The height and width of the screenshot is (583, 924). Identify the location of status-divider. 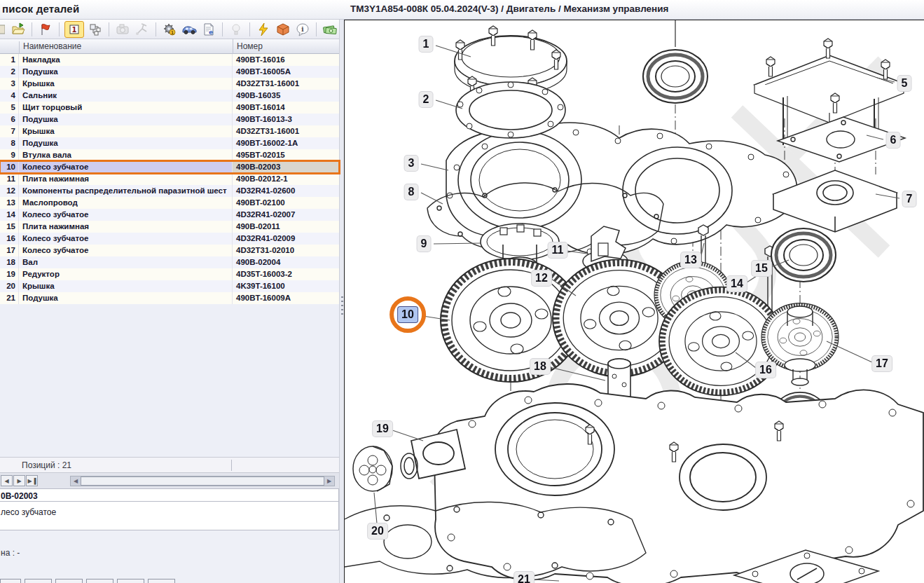
(231, 465).